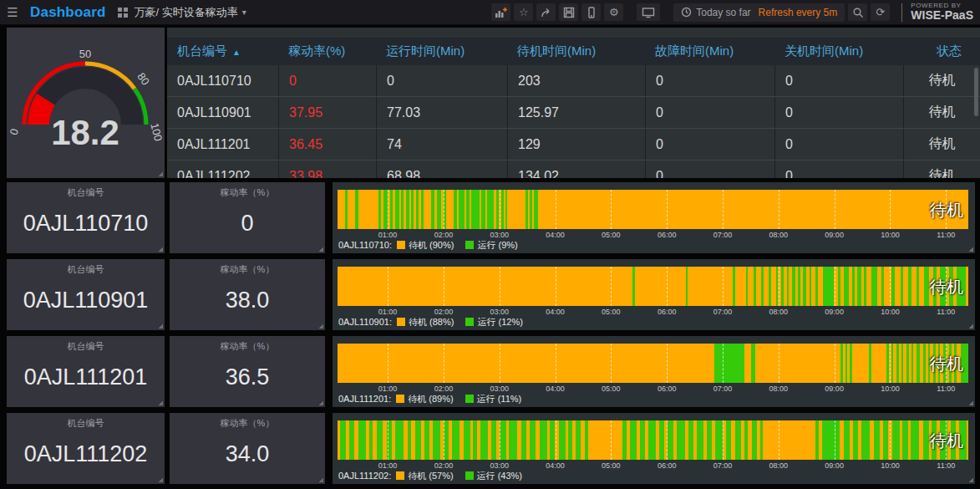  Describe the element at coordinates (247, 294) in the screenshot. I see `utilization-card: 稼动率（%） 38.0` at that location.